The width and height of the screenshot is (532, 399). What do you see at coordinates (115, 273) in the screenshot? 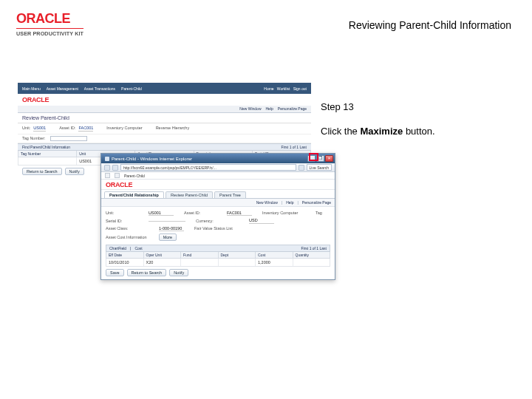
I see `save-button: Save` at bounding box center [115, 273].